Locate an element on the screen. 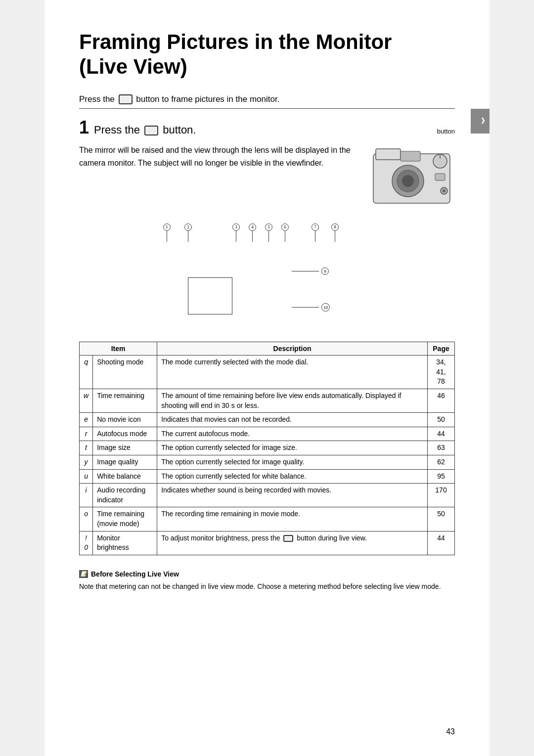  row-item: White balance is located at coordinates (125, 477).